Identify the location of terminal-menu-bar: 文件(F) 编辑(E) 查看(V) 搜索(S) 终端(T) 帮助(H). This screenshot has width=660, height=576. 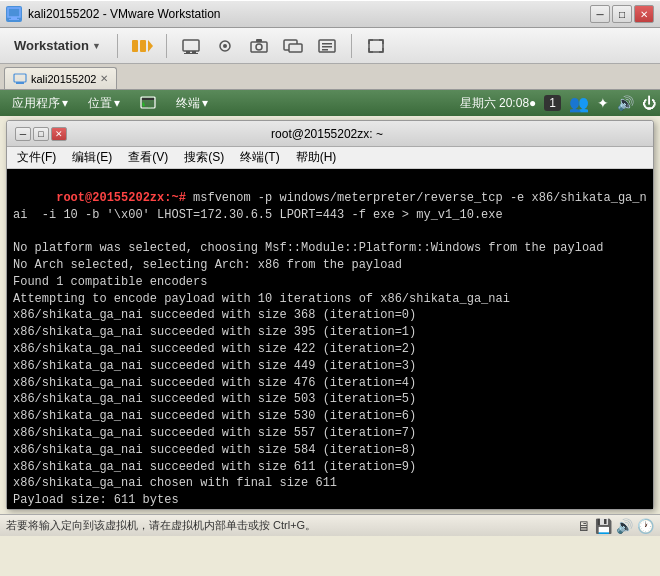
(330, 158).